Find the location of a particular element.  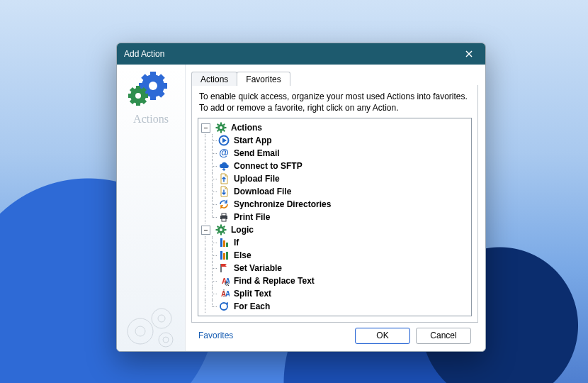

tree-item-label: Else is located at coordinates (242, 255).